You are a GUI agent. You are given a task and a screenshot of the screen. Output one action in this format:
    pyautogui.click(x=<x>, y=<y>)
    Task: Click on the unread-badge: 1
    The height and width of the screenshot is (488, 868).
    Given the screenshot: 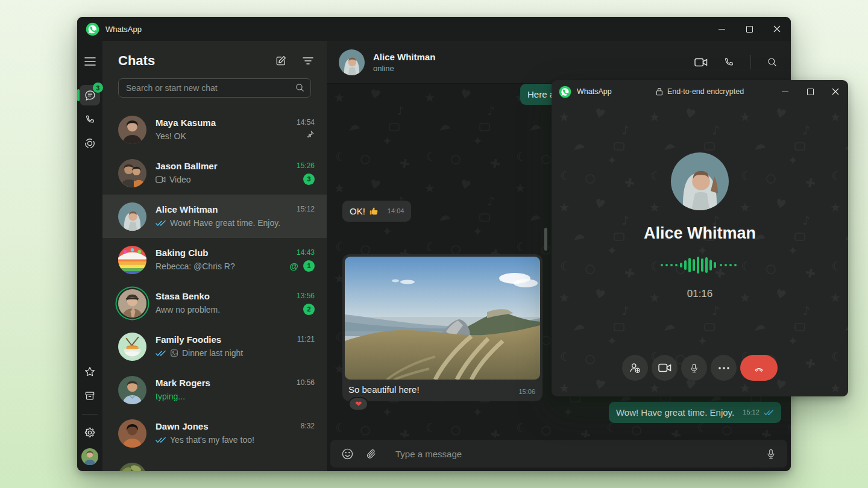 What is the action you would take?
    pyautogui.click(x=309, y=266)
    